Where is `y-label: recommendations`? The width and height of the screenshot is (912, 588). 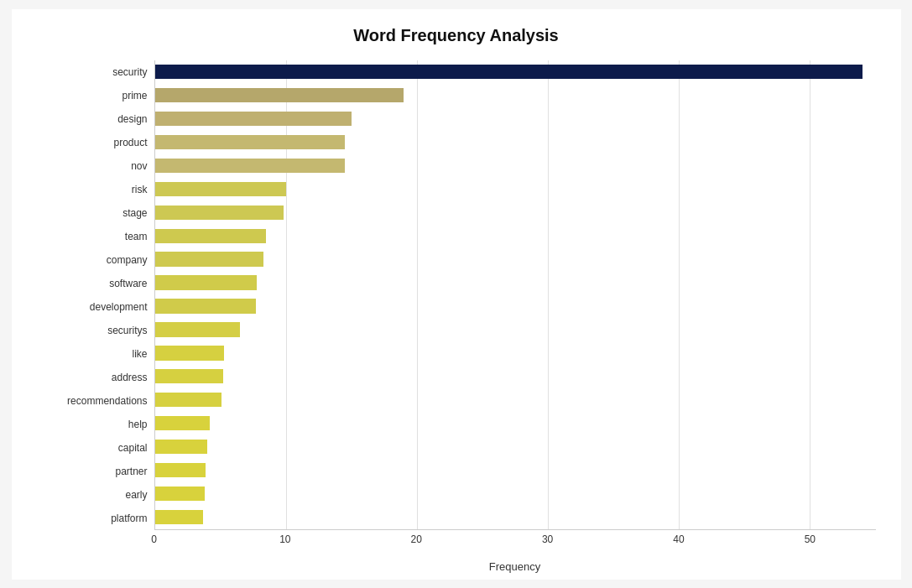 y-label: recommendations is located at coordinates (107, 401).